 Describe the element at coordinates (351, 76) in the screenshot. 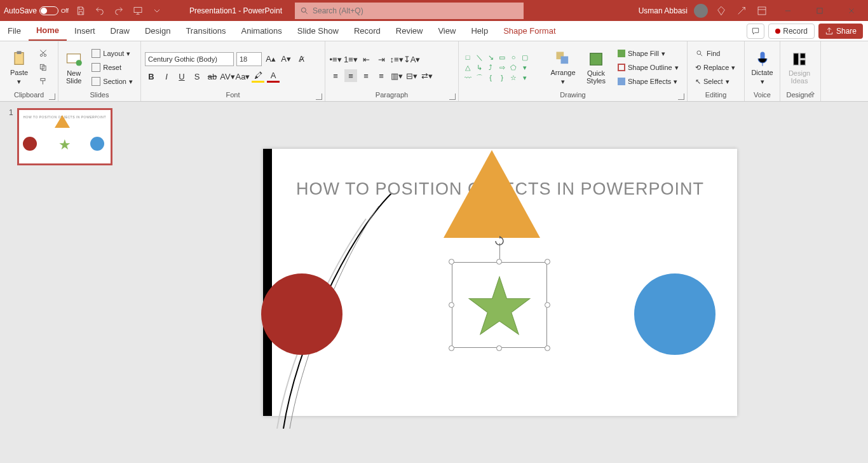

I see `align-center-icon: ≡` at that location.